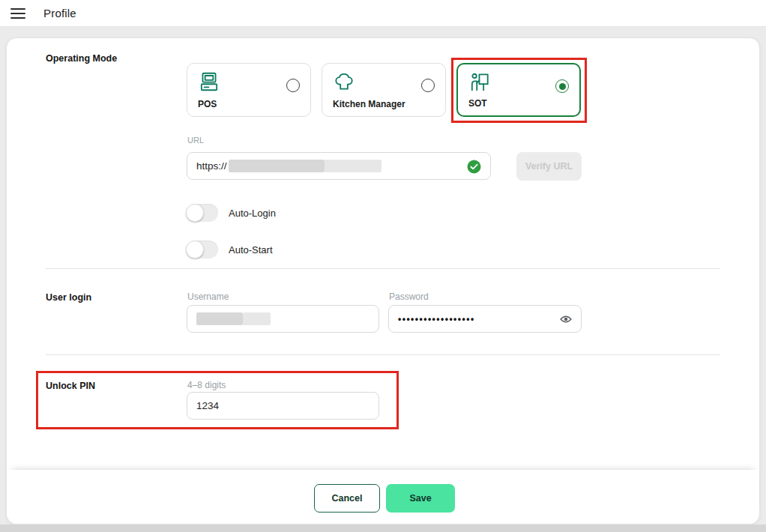  Describe the element at coordinates (383, 528) in the screenshot. I see `page-bottom-strip` at that location.